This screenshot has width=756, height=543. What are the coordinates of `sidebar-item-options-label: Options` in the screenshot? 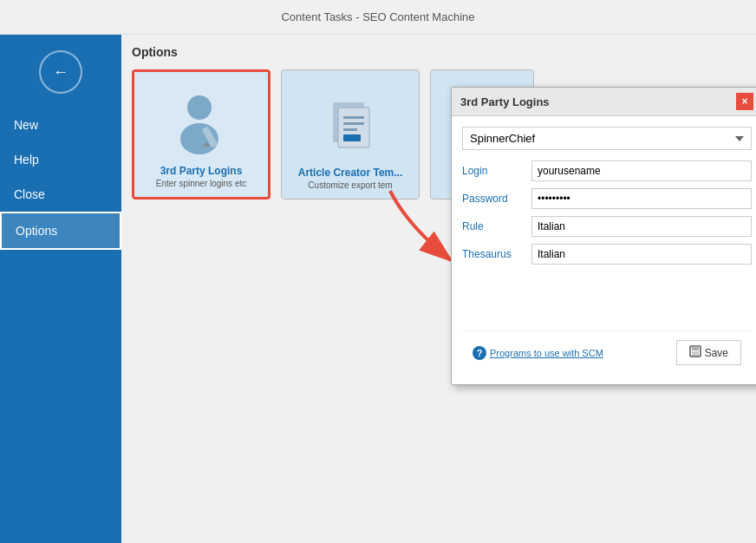 It's located at (36, 231).